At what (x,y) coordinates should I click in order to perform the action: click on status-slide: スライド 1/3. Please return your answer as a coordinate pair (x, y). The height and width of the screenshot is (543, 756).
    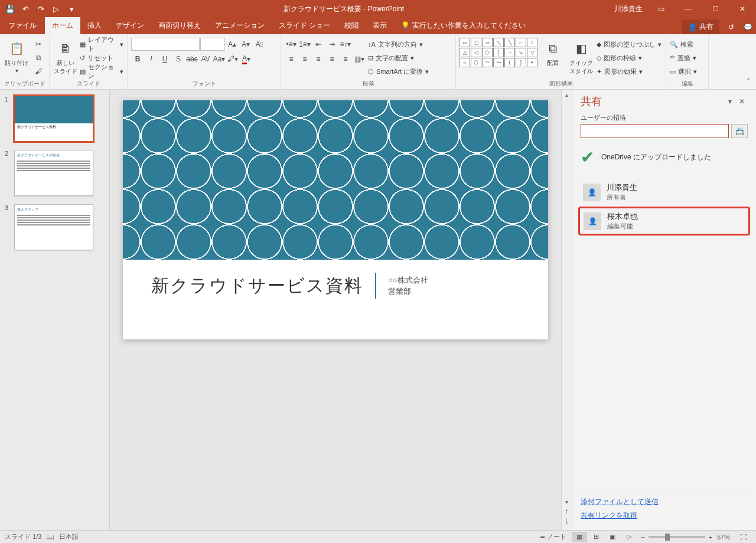
    Looking at the image, I should click on (23, 537).